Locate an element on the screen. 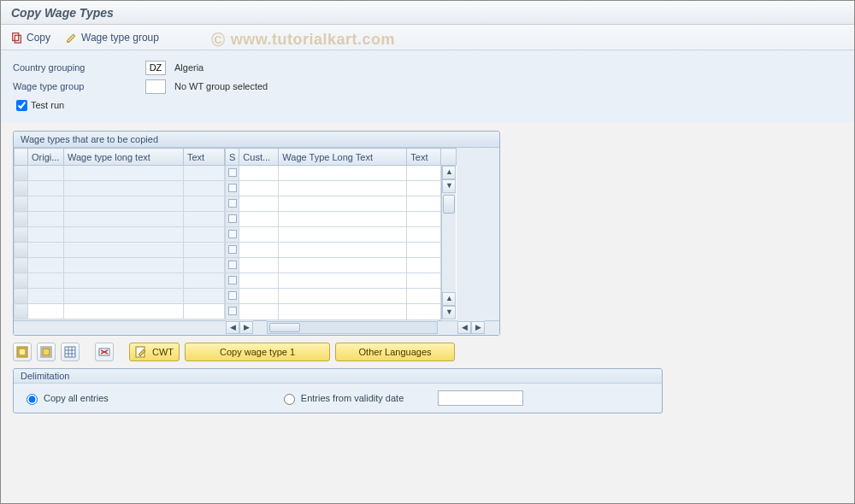 The image size is (855, 504). select-all-button is located at coordinates (22, 352).